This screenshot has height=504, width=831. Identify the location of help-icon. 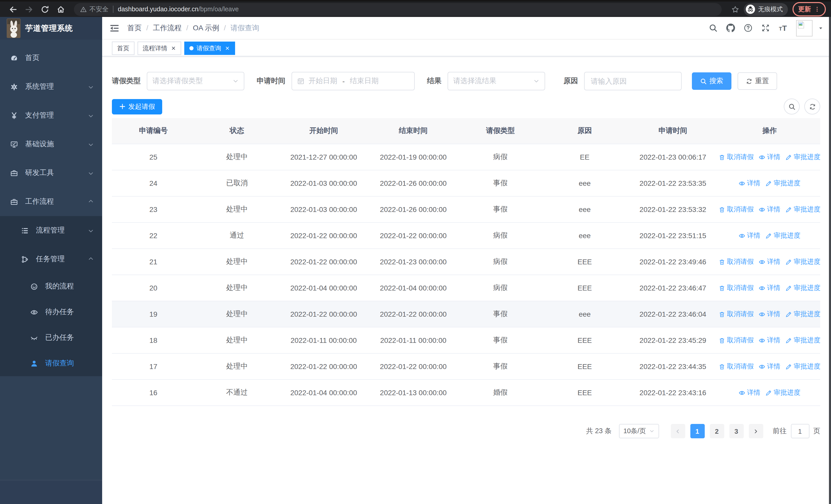
(748, 28).